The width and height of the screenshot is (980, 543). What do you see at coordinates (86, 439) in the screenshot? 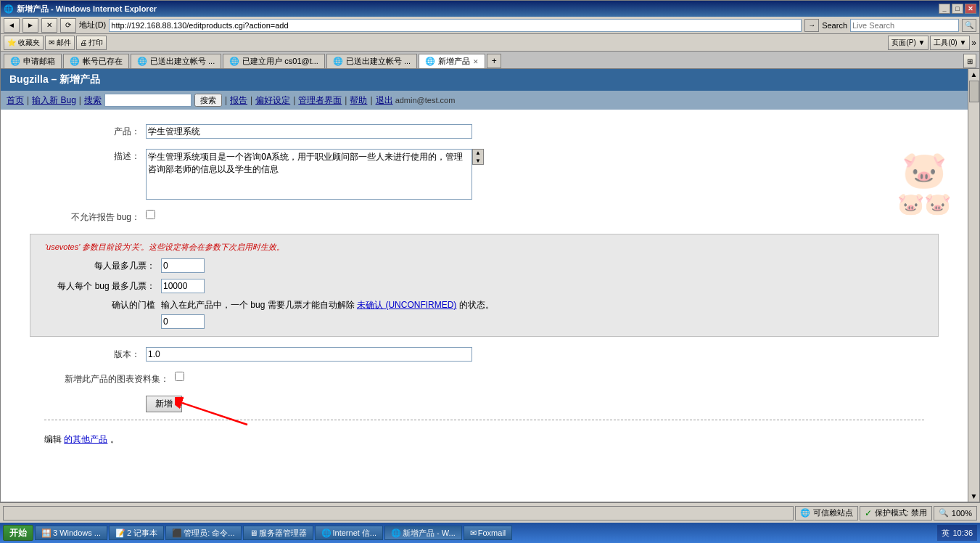
I see `other-products-link: 的其他产品` at bounding box center [86, 439].